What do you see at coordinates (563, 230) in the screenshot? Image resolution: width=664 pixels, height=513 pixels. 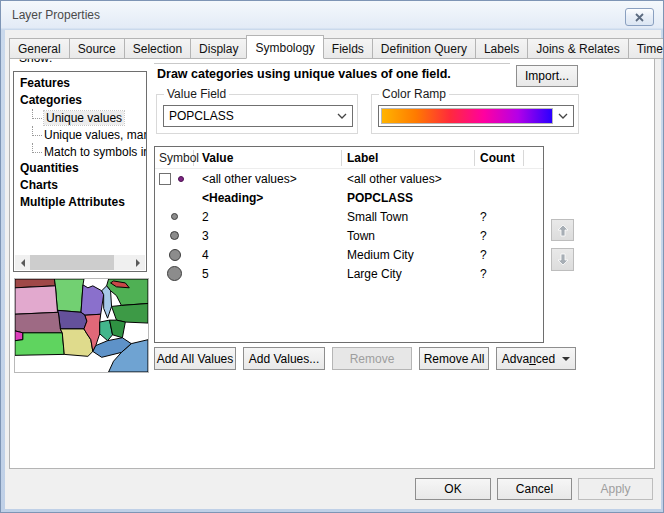 I see `up-arrow-icon` at bounding box center [563, 230].